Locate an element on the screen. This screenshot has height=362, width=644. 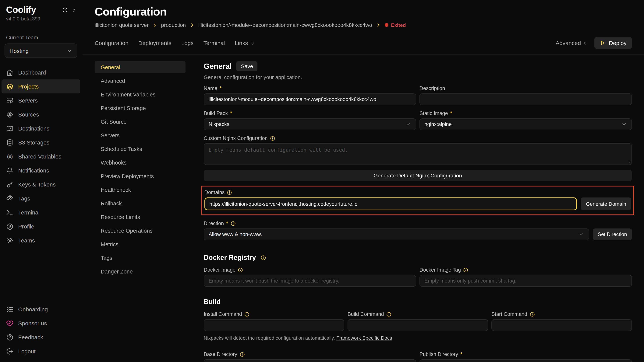
sidebar-item-projects: Projects is located at coordinates (41, 86).